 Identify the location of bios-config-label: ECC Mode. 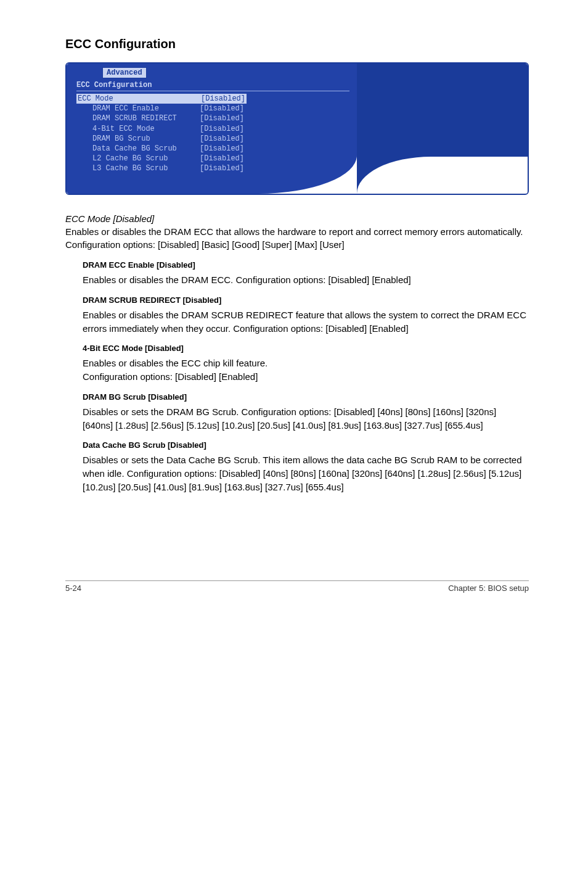
(138, 99).